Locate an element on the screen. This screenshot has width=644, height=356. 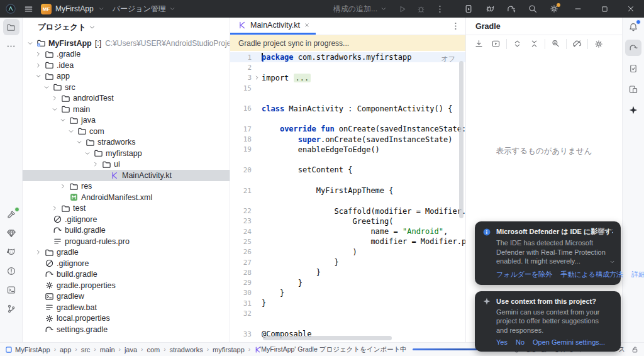
toast-link: Yes is located at coordinates (502, 342).